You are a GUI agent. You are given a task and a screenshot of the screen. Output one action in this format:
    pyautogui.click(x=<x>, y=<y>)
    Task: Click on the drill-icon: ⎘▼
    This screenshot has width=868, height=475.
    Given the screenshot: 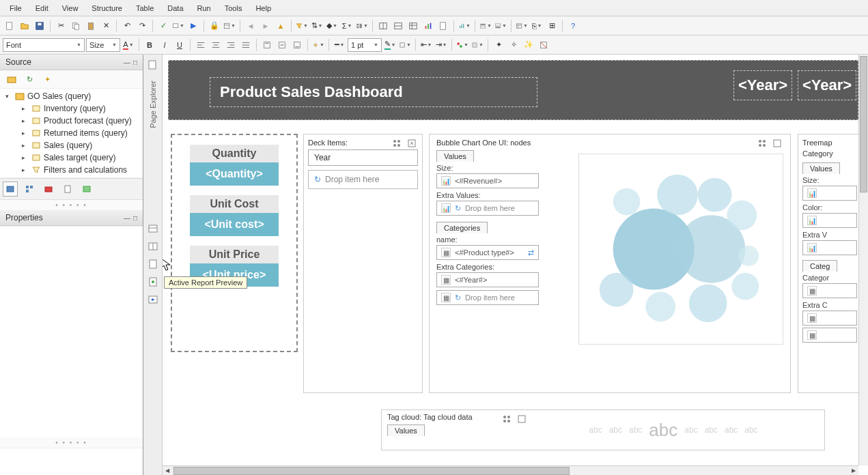 What is the action you would take?
    pyautogui.click(x=537, y=26)
    